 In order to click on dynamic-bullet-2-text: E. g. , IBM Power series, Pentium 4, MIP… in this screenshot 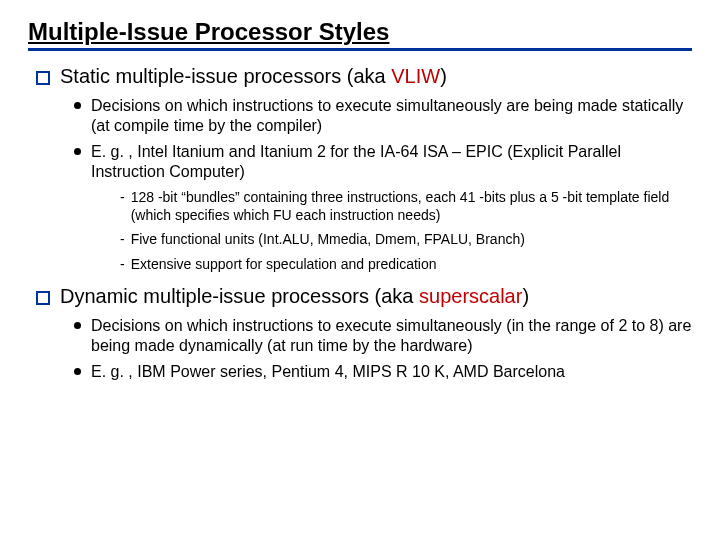, I will do `click(328, 372)`.